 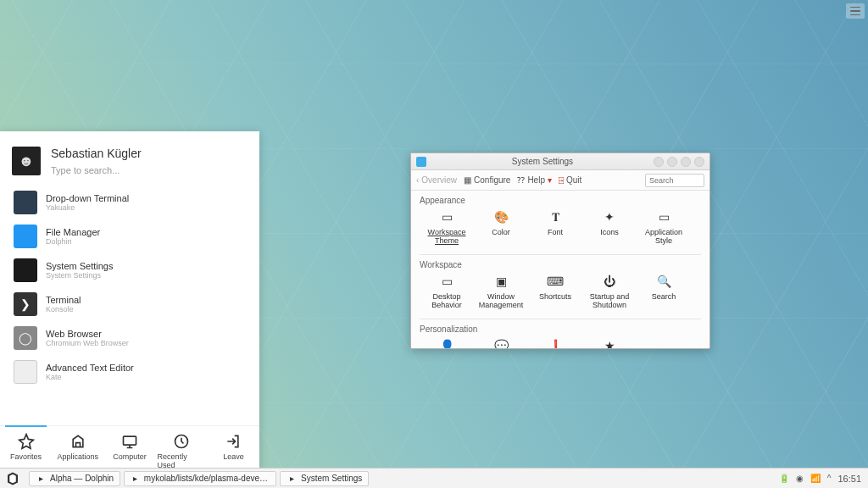 I want to click on notification-icon: ❗, so click(x=555, y=342).